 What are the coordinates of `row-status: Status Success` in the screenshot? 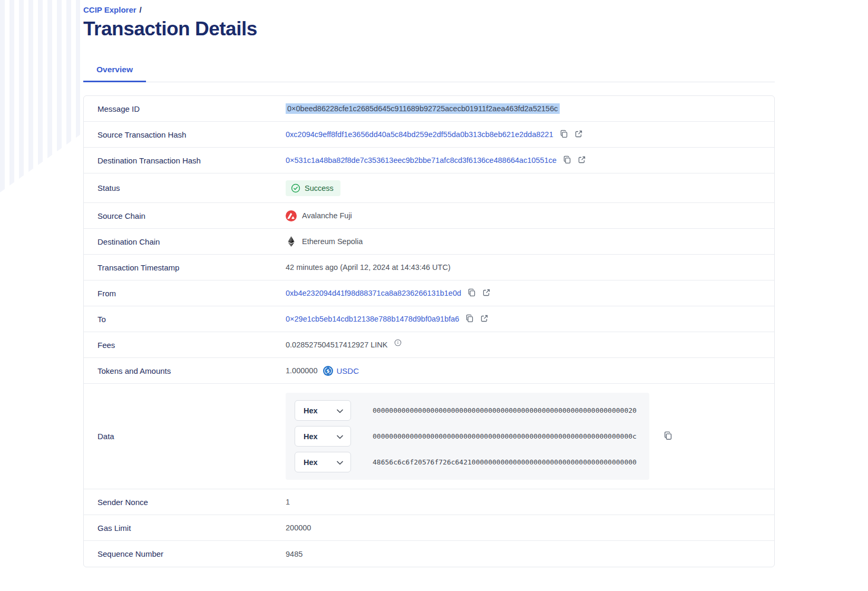 It's located at (429, 188).